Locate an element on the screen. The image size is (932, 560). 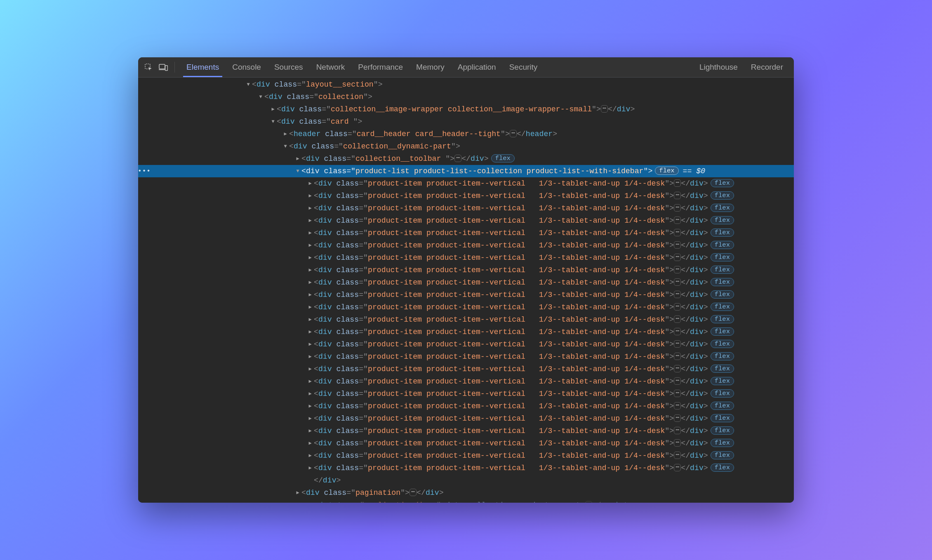
tab-sources: Sources is located at coordinates (289, 67).